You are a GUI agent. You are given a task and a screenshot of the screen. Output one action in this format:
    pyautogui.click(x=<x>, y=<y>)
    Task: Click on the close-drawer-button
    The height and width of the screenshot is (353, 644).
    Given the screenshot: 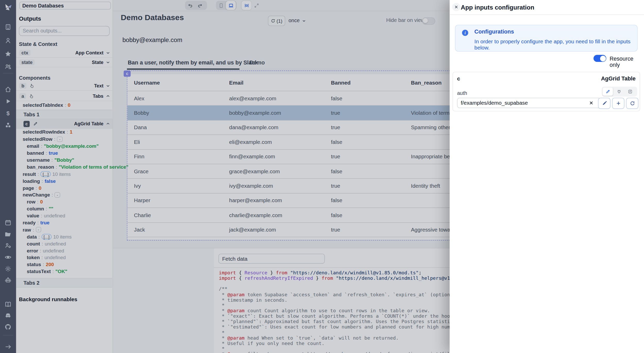 What is the action you would take?
    pyautogui.click(x=456, y=7)
    